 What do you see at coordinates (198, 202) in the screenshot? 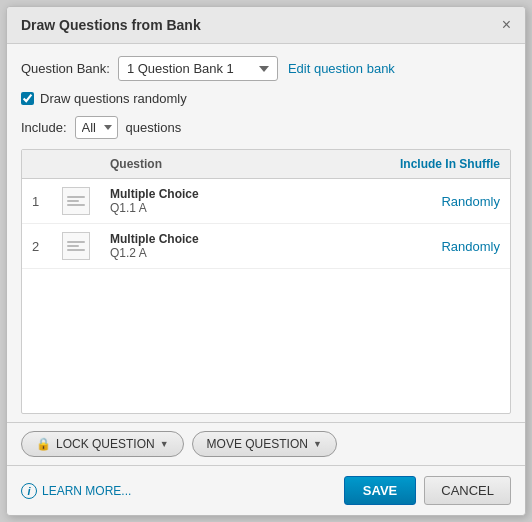
I see `row-question: Multiple Choice Q1.1 A` at bounding box center [198, 202].